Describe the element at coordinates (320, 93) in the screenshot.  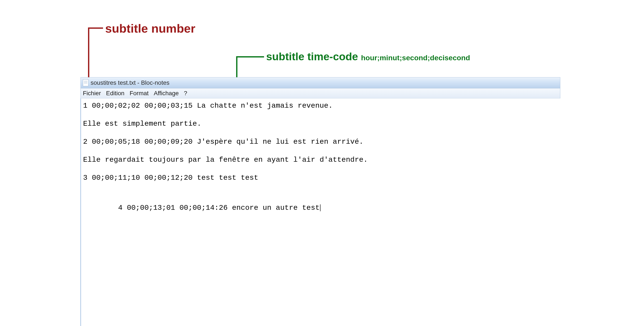
I see `menubar: Fichier Edition Format Affichage ?` at that location.